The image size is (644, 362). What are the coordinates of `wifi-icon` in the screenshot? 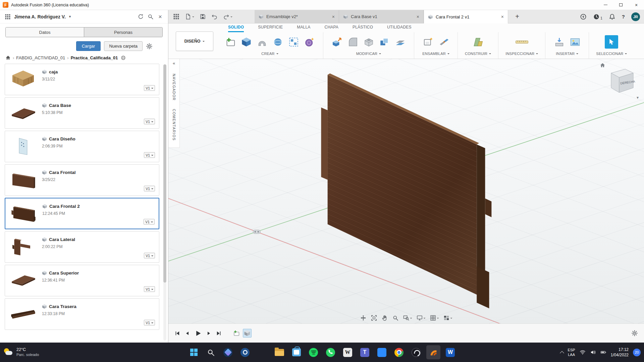 It's located at (583, 352).